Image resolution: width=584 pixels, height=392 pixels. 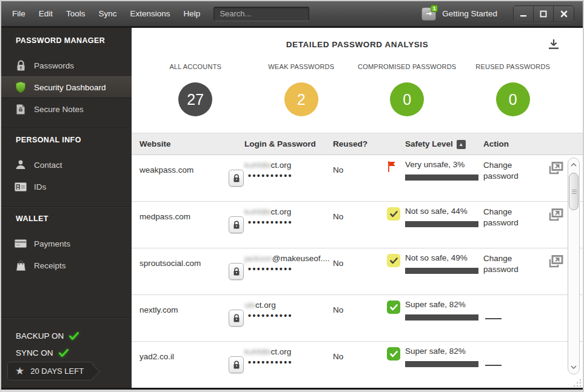 What do you see at coordinates (564, 14) in the screenshot?
I see `close-button` at bounding box center [564, 14].